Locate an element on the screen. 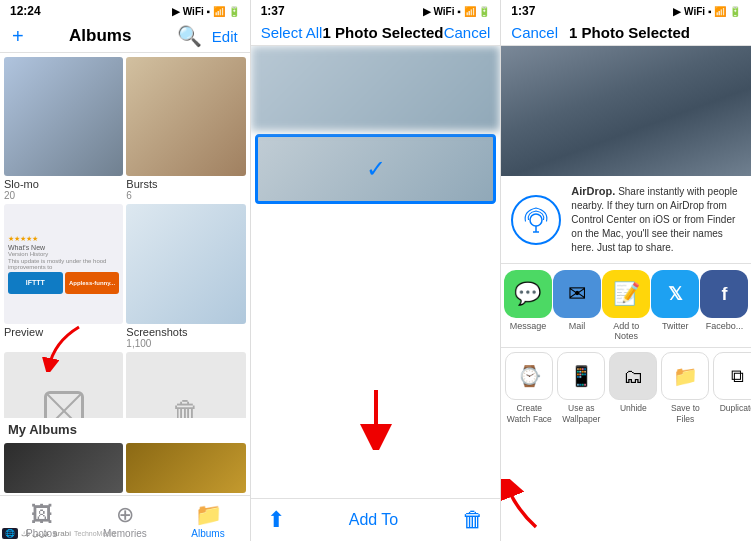 The image size is (751, 541). share-app-facebook: f Facebo... is located at coordinates (724, 306).